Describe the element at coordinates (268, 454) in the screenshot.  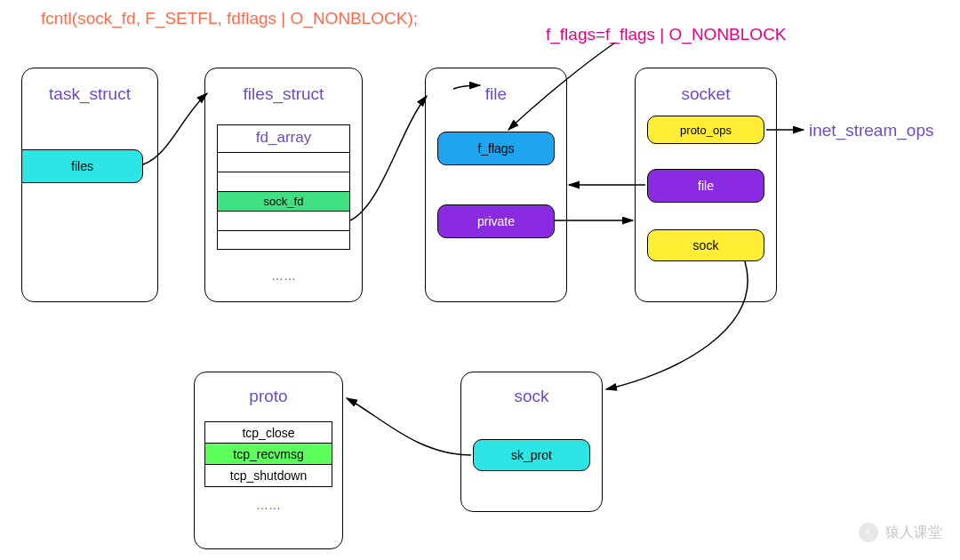
I see `proto-row-1: tcp_recvmsg` at that location.